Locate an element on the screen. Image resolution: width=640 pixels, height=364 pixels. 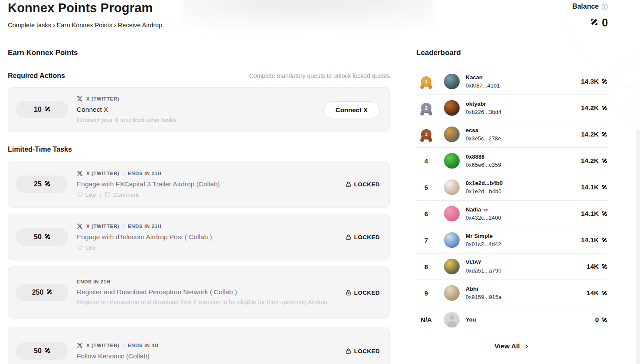
wallet-address: 0x9159...915a is located at coordinates (483, 297).